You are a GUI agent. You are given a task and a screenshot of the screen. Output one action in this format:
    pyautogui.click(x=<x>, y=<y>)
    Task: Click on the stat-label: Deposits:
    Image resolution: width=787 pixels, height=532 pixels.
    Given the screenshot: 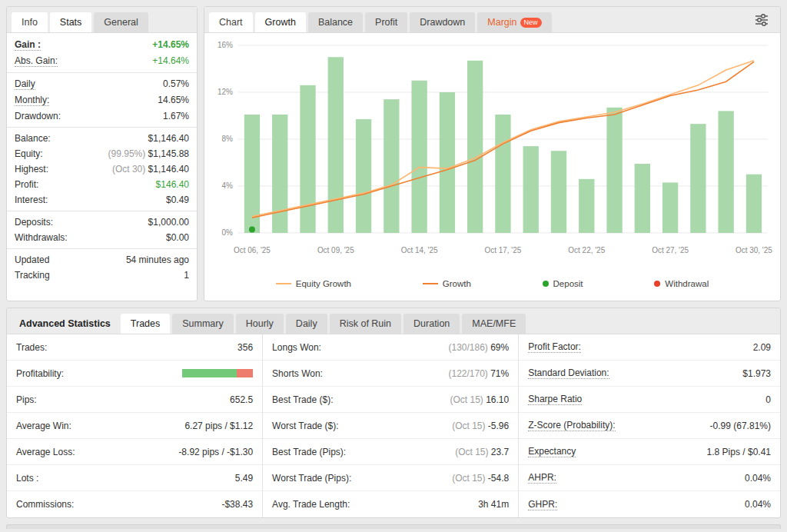 What is the action you would take?
    pyautogui.click(x=34, y=222)
    